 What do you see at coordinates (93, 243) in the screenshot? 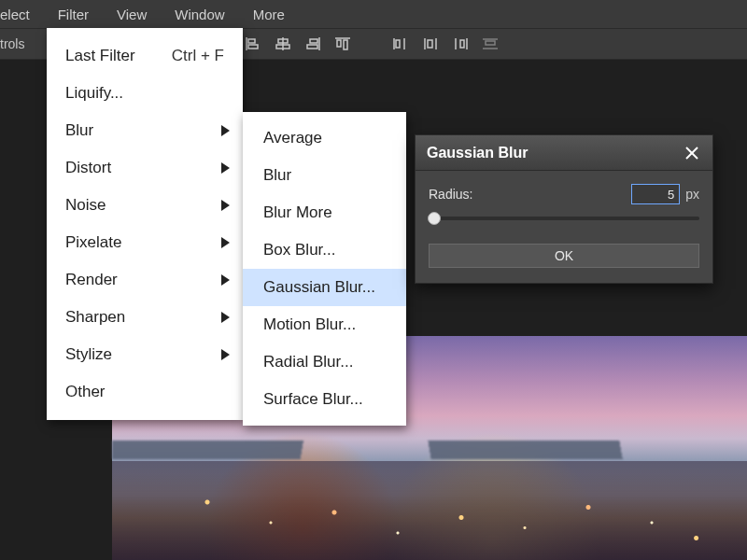
I see `filter-pixelate-label: Pixelate` at bounding box center [93, 243].